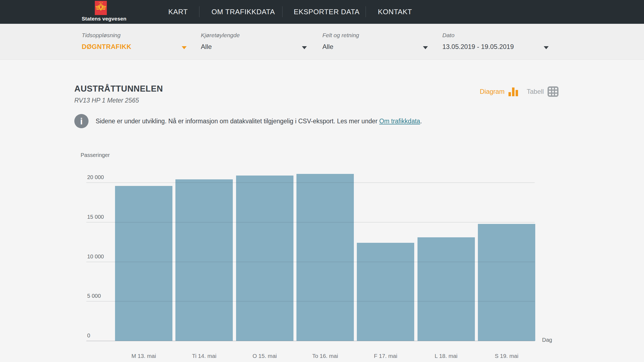 The height and width of the screenshot is (362, 644). I want to click on x-tick-label: O 15. mai, so click(264, 356).